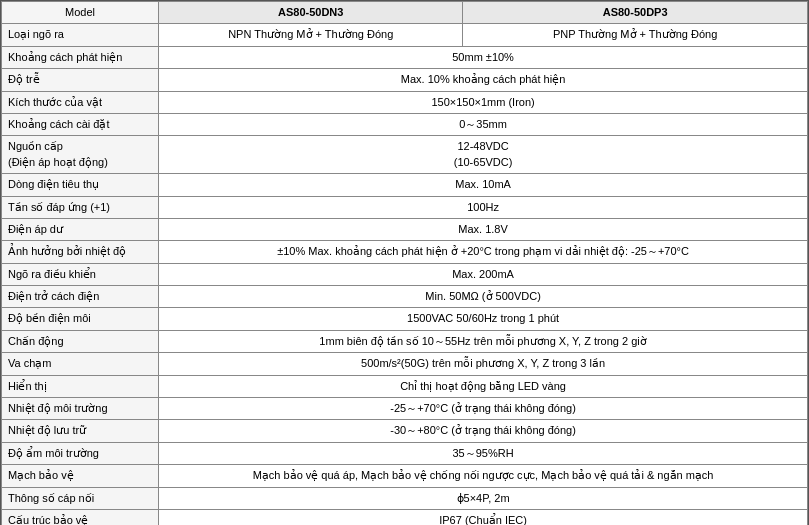 The height and width of the screenshot is (525, 809). Describe the element at coordinates (484, 319) in the screenshot. I see `row-value: 1500VAC 50/60Hz trong 1 phút` at that location.